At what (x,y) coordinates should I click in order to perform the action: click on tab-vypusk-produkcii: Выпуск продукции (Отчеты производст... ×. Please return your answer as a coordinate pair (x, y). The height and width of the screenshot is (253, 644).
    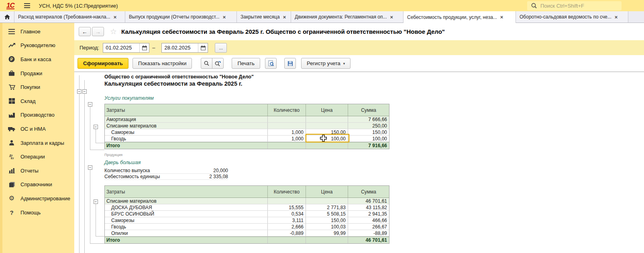
    Looking at the image, I should click on (181, 17).